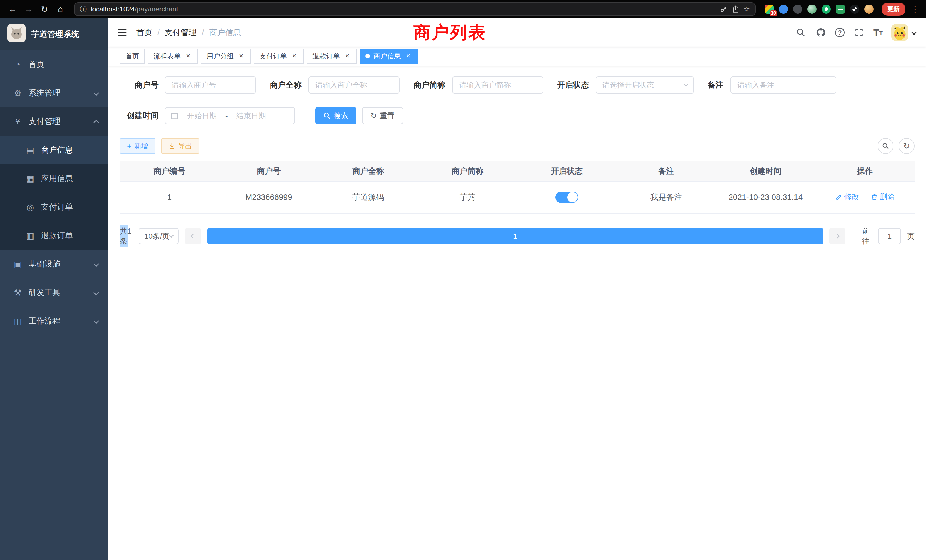  What do you see at coordinates (138, 146) in the screenshot?
I see `add-button: + 新增` at bounding box center [138, 146].